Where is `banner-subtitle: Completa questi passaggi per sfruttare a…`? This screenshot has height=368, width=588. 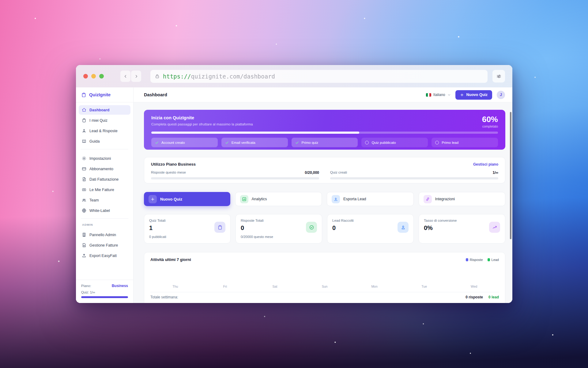
banner-subtitle: Completa questi passaggi per sfruttare a… is located at coordinates (202, 124).